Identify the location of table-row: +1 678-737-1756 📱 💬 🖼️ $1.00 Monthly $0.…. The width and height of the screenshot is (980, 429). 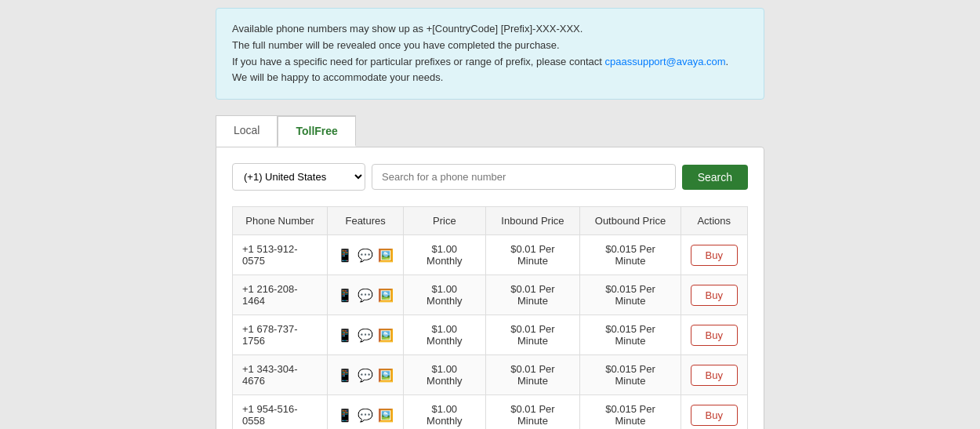
(491, 336).